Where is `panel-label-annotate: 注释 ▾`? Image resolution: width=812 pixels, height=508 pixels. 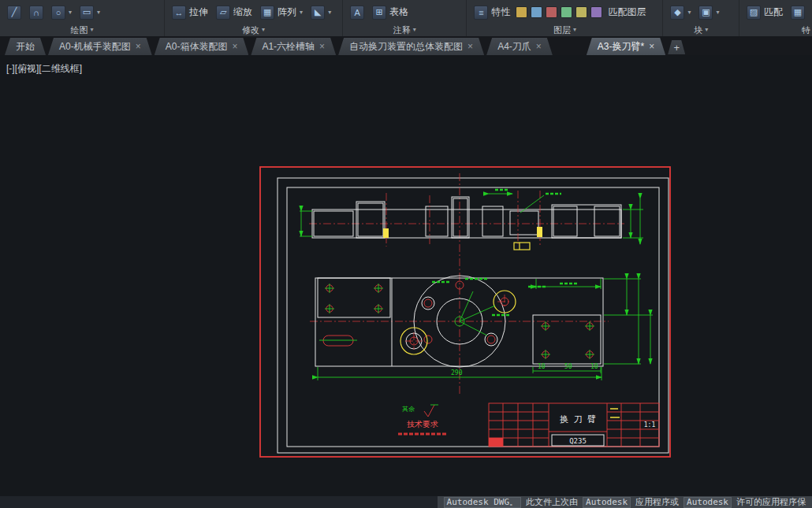
panel-label-annotate: 注释 ▾ is located at coordinates (404, 30).